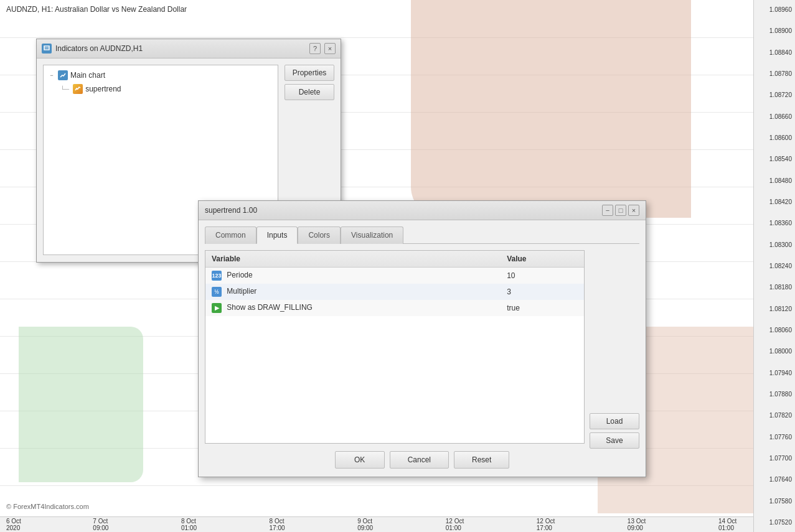 Image resolution: width=795 pixels, height=532 pixels. Describe the element at coordinates (315, 49) in the screenshot. I see `dialog-help-button: ?` at that location.